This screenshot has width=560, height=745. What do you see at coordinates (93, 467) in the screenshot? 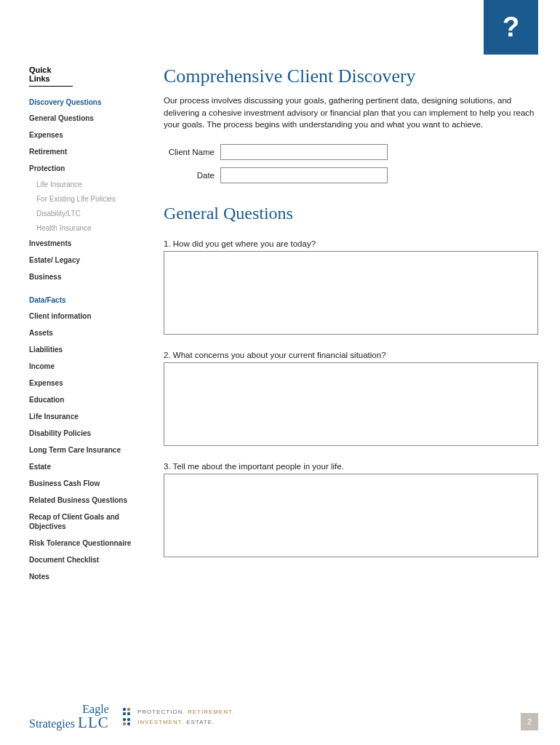
I see `nav-estate: Estate` at bounding box center [93, 467].